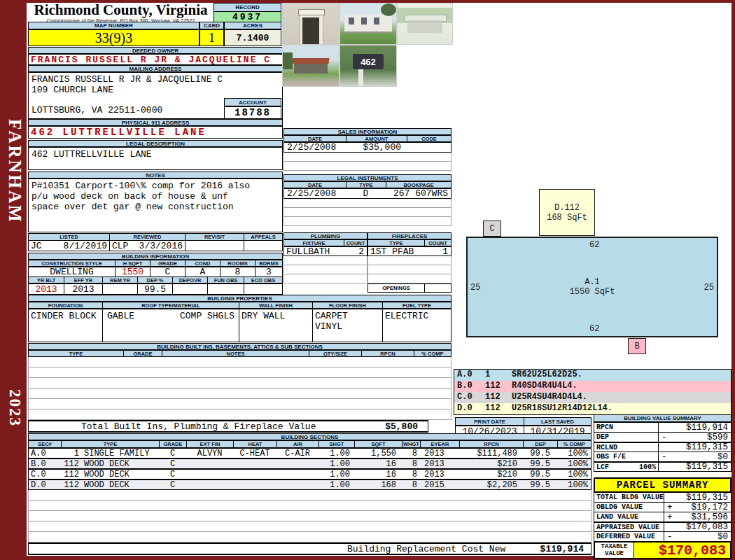 Image resolution: width=735 pixels, height=560 pixels. What do you see at coordinates (207, 316) in the screenshot?
I see `roof-material-value: COMP SHGLS` at bounding box center [207, 316].